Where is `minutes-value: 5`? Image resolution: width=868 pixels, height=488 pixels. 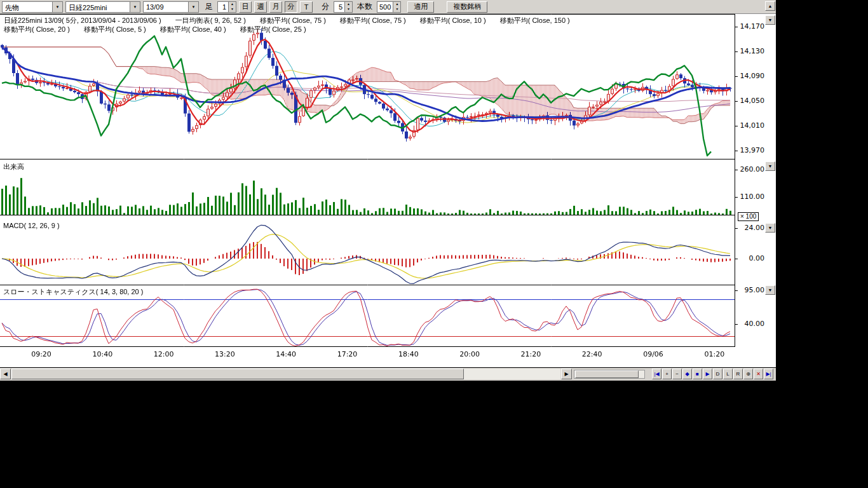 minutes-value: 5 is located at coordinates (339, 7).